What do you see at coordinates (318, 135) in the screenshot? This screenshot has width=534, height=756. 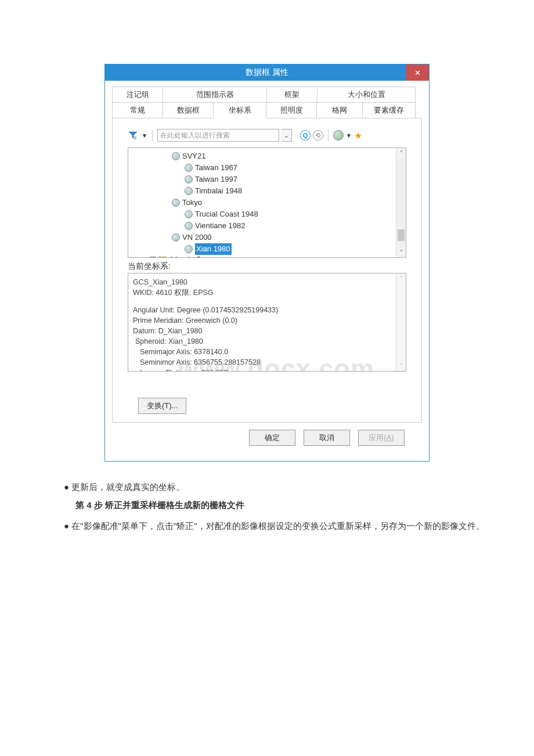 I see `recent-icon: ⟲` at bounding box center [318, 135].